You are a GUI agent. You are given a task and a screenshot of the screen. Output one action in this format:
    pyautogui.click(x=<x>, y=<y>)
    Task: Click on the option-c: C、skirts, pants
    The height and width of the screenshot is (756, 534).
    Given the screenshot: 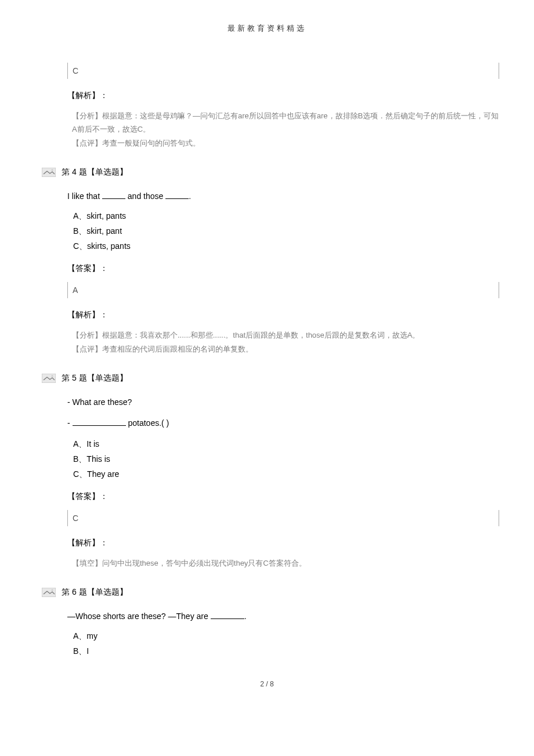 What is the action you would take?
    pyautogui.click(x=286, y=247)
    